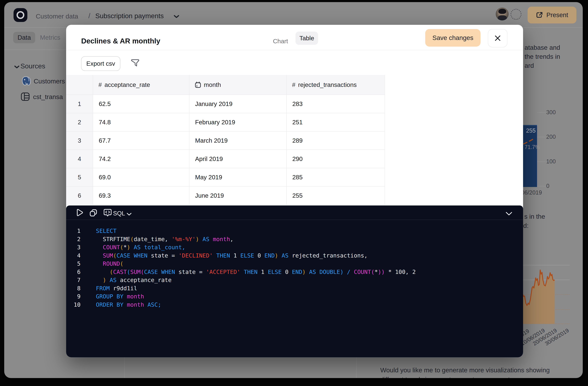 This screenshot has height=386, width=588. What do you see at coordinates (532, 147) in the screenshot?
I see `bar-rate-label: 71.7%` at bounding box center [532, 147].